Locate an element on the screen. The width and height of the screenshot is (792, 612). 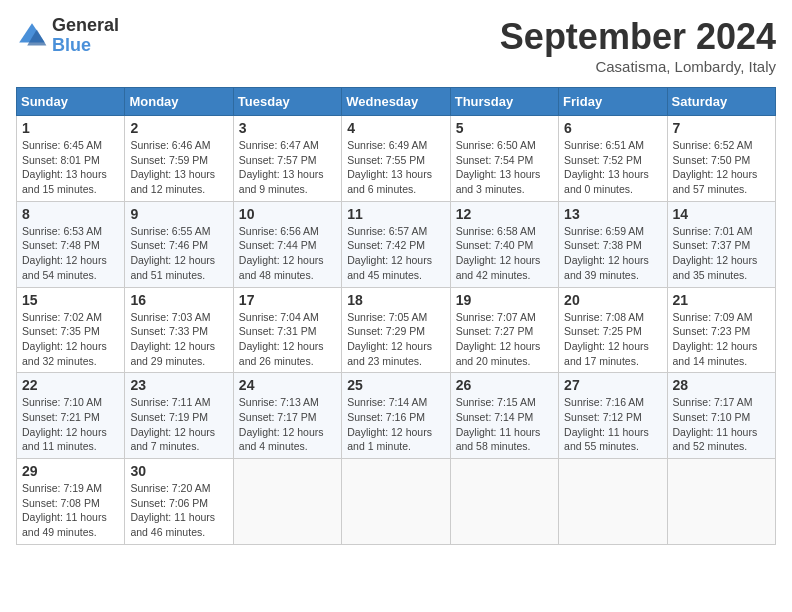
day-detail: Sunrise: 7:17 AMSunset: 7:10 PMDaylight:… is located at coordinates (722, 424).